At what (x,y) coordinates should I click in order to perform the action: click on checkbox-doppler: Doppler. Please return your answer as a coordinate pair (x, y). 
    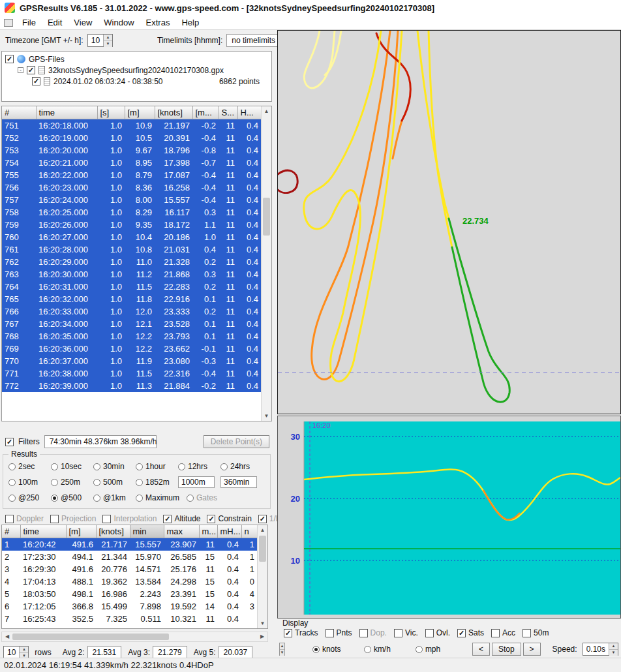
    Looking at the image, I should click on (25, 519).